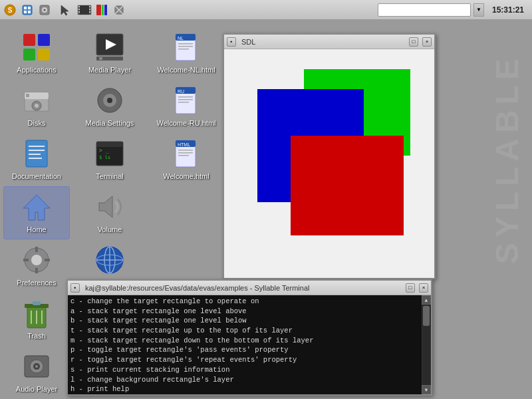  Describe the element at coordinates (65, 10) in the screenshot. I see `cursor-icon` at that location.